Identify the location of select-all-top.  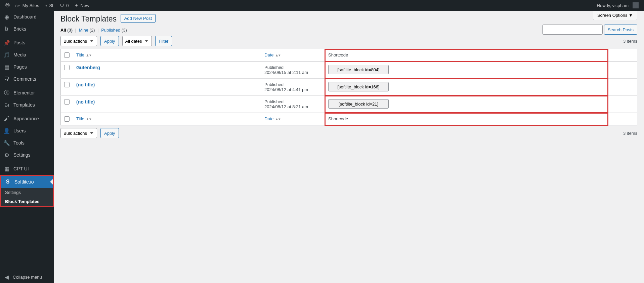
(67, 55).